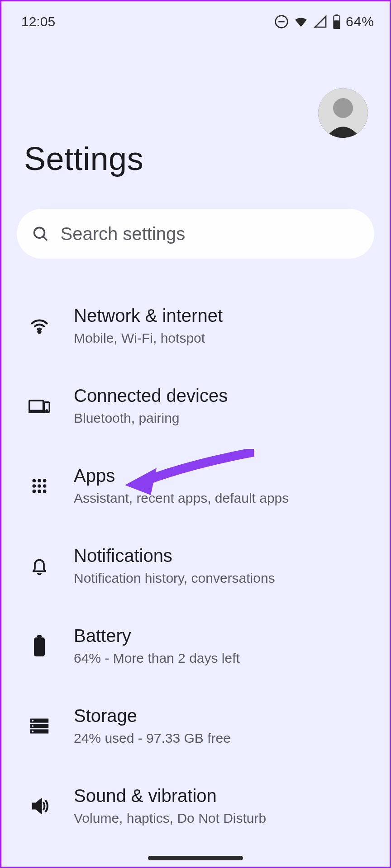  I want to click on item-subtitle: 64% - More than 2 days left, so click(224, 658).